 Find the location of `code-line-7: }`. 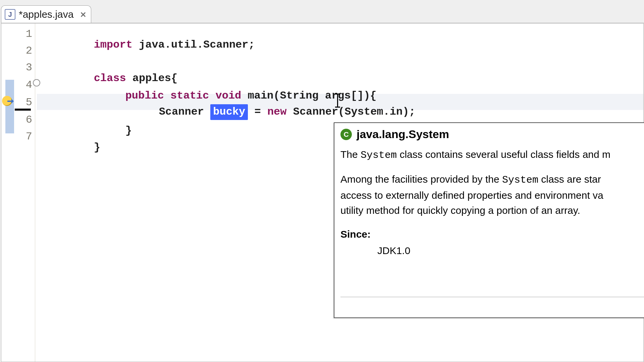

code-line-7: } is located at coordinates (71, 147).